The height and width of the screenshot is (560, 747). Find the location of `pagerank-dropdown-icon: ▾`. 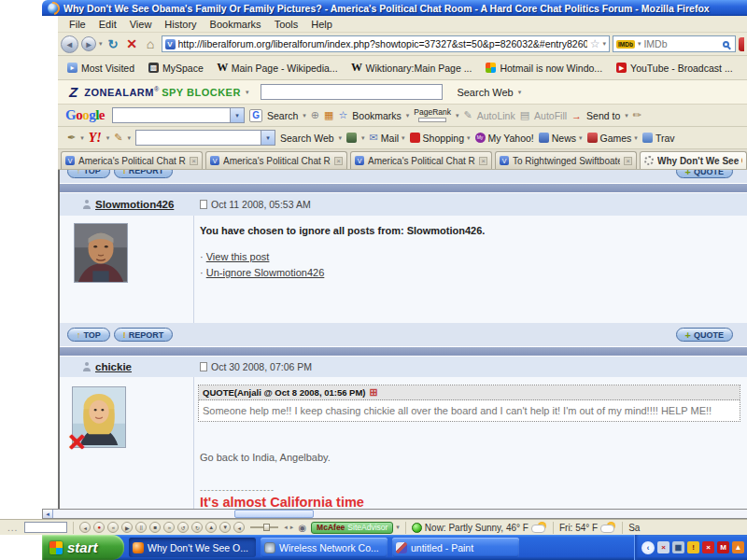

pagerank-dropdown-icon: ▾ is located at coordinates (458, 116).